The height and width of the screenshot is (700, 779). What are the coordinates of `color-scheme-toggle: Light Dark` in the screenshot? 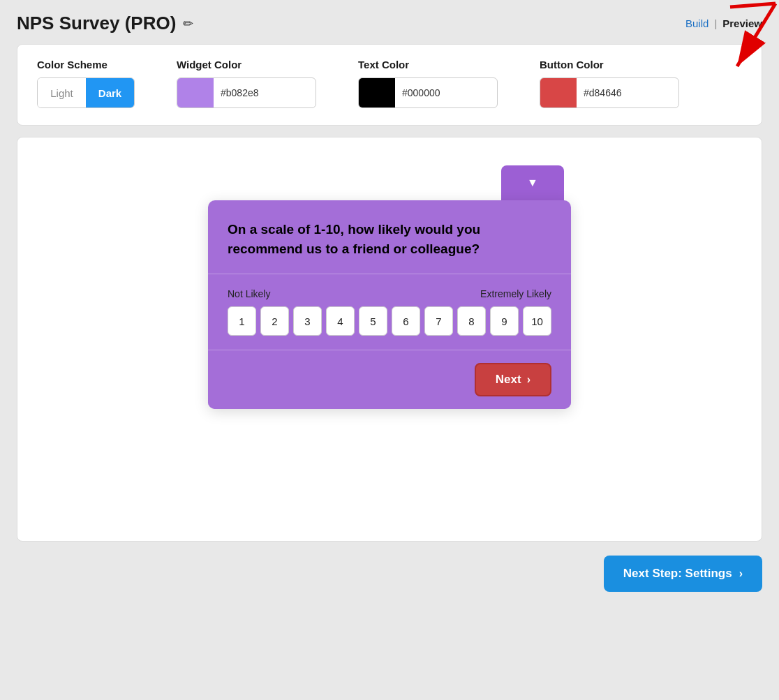 It's located at (86, 93).